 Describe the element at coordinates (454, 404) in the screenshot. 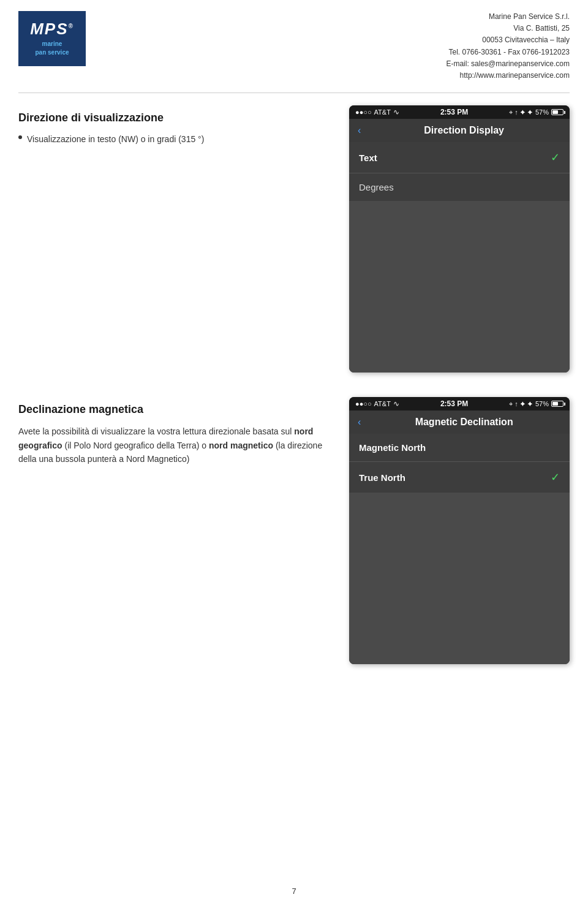

I see `time-2: 2:53 PM` at that location.